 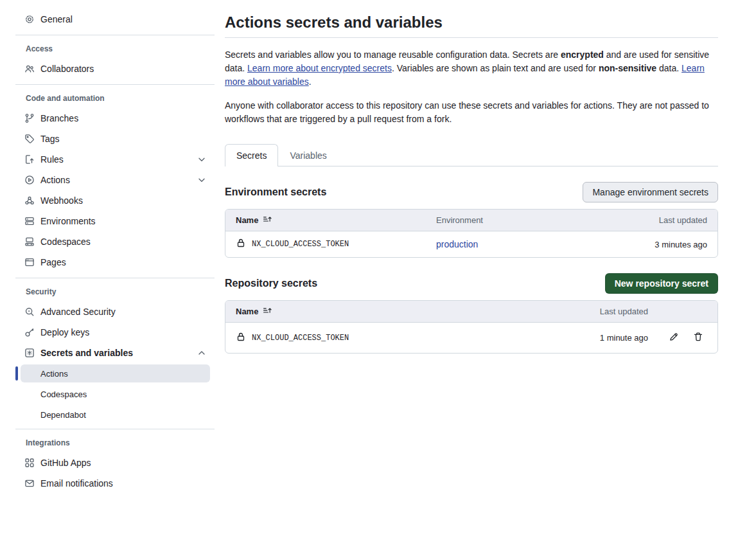 What do you see at coordinates (30, 159) in the screenshot?
I see `rules-icon` at bounding box center [30, 159].